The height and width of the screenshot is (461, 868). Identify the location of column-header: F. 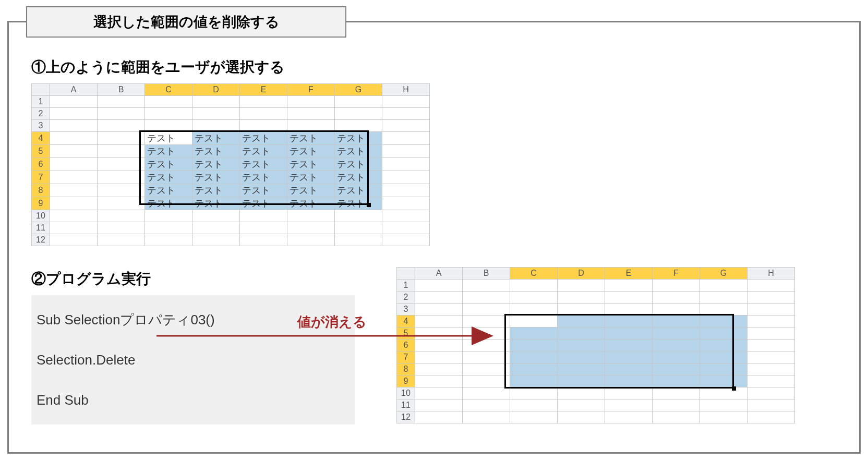
(311, 90).